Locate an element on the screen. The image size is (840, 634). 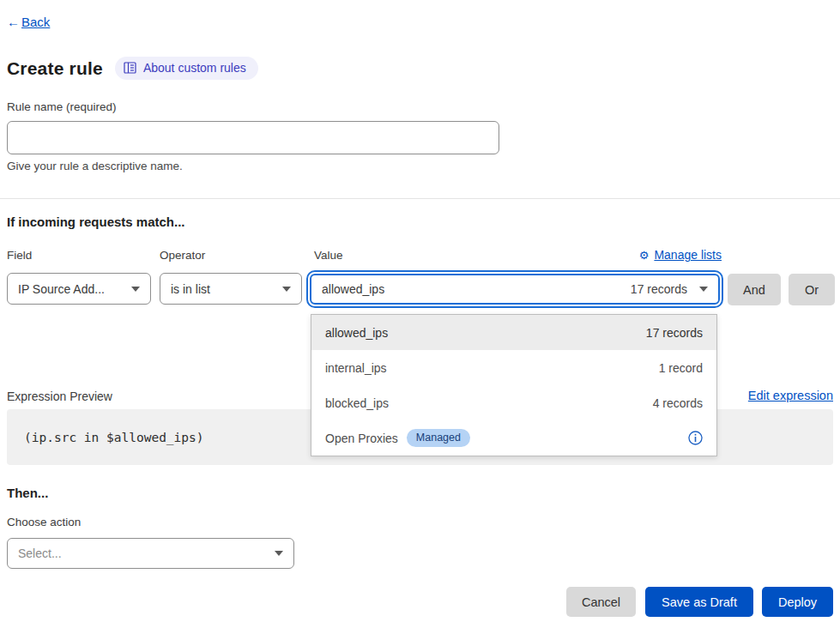
list-item-name: Open Proxies is located at coordinates (362, 438).